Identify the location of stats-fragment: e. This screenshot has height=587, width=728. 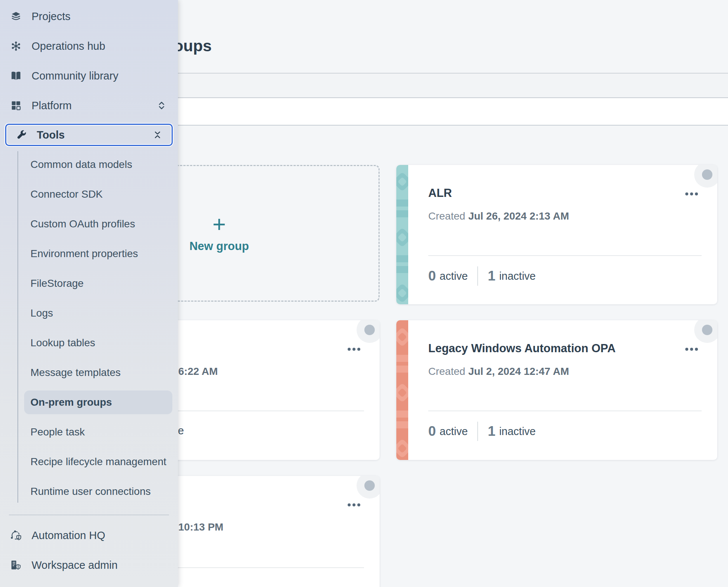
(181, 431).